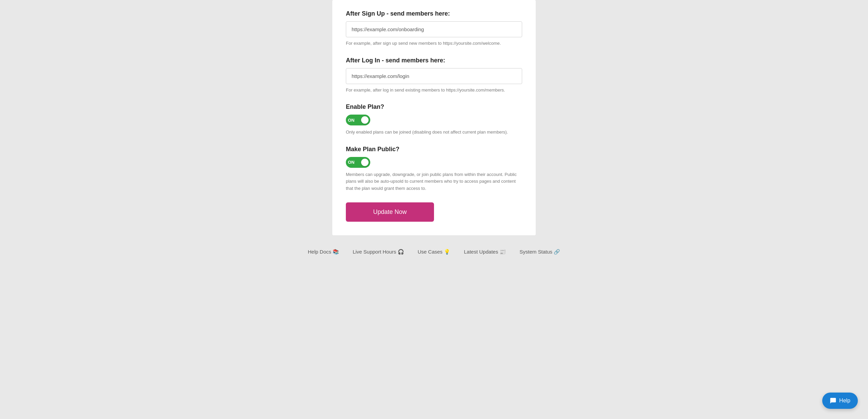 This screenshot has height=419, width=868. Describe the element at coordinates (434, 28) in the screenshot. I see `after-signup-section: After Sign Up - send members here: For e…` at that location.